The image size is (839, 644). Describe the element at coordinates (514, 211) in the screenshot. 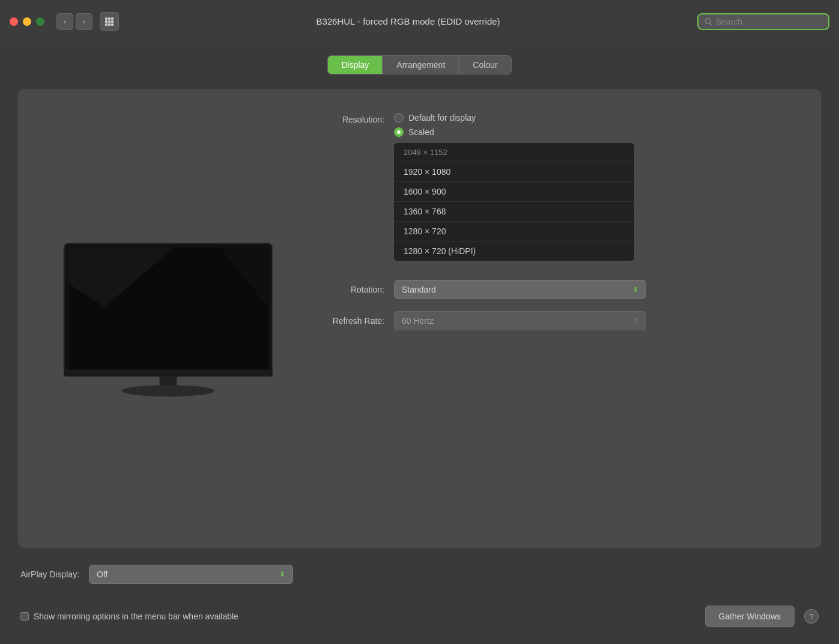

I see `resolution-item-3: 1360 × 768` at that location.